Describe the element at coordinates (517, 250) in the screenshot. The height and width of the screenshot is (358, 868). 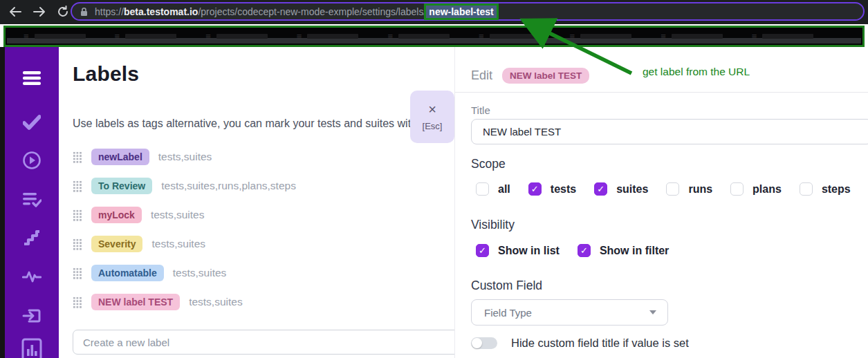
I see `visibility-option-show-in-list: ✓ Show in list` at that location.